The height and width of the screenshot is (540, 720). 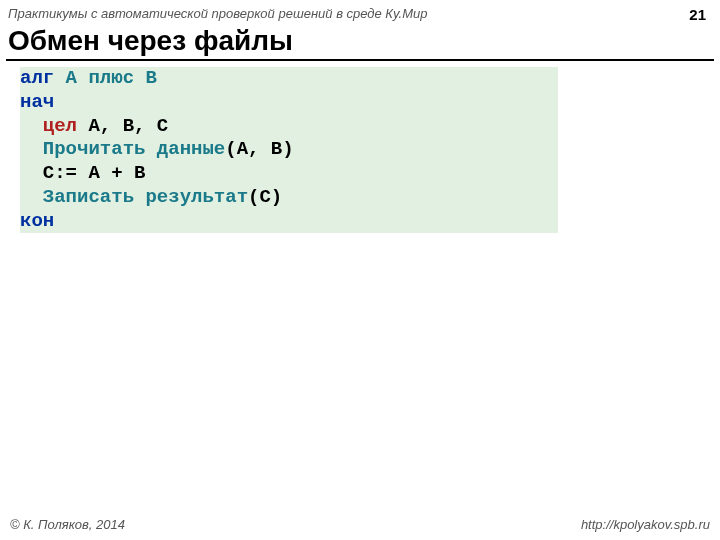 What do you see at coordinates (360, 42) in the screenshot?
I see `slide-title: Обмен через файлы` at bounding box center [360, 42].